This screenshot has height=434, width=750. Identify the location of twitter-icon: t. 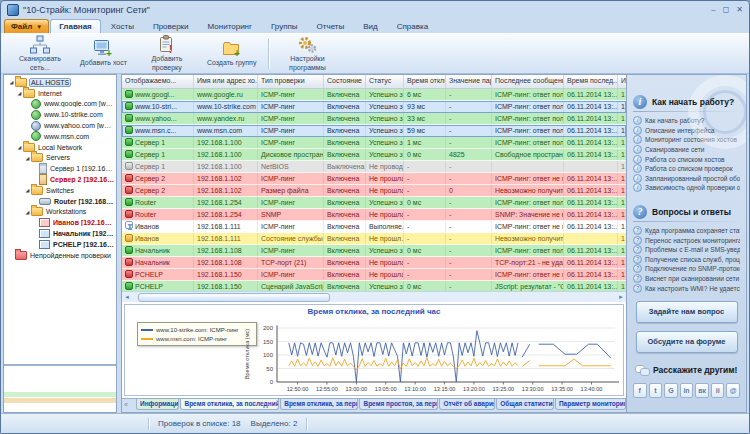
(656, 390).